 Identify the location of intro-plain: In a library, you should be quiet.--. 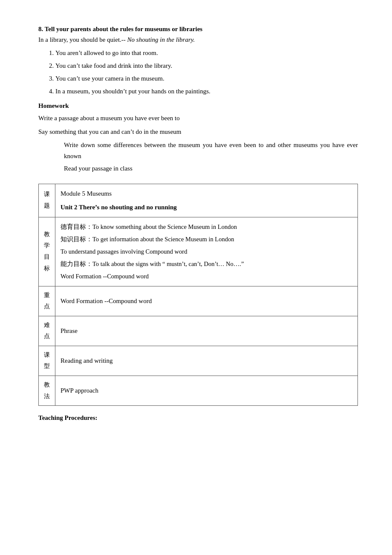
(83, 40).